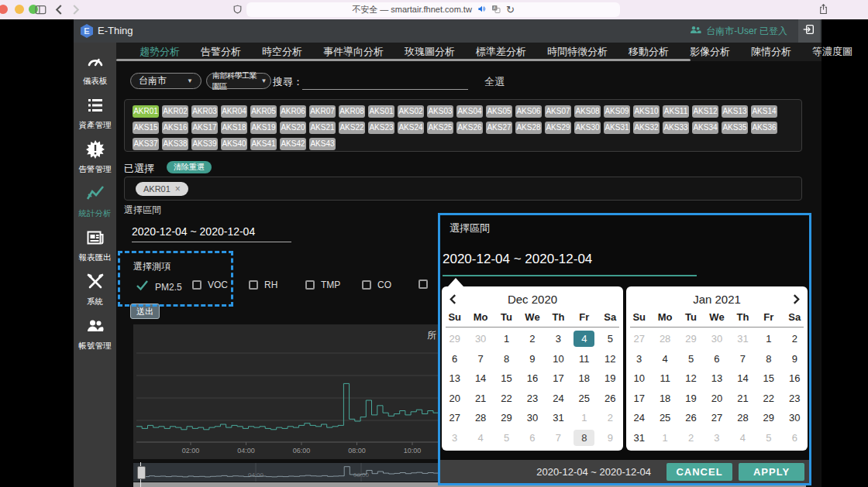 Image resolution: width=868 pixels, height=487 pixels. Describe the element at coordinates (4, 9) in the screenshot. I see `window-close-button` at that location.